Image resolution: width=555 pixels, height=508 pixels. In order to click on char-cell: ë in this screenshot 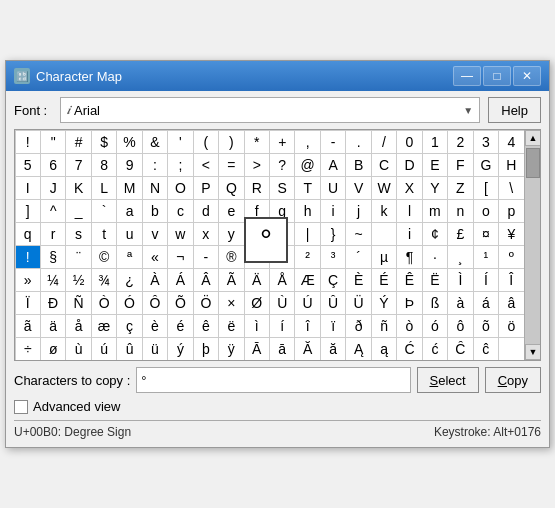, I will do `click(231, 326)`.